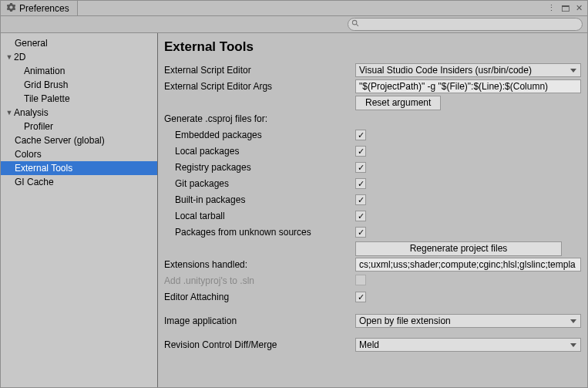 This screenshot has width=588, height=388. I want to click on csproj-embedded-label: Embedded packages, so click(260, 135).